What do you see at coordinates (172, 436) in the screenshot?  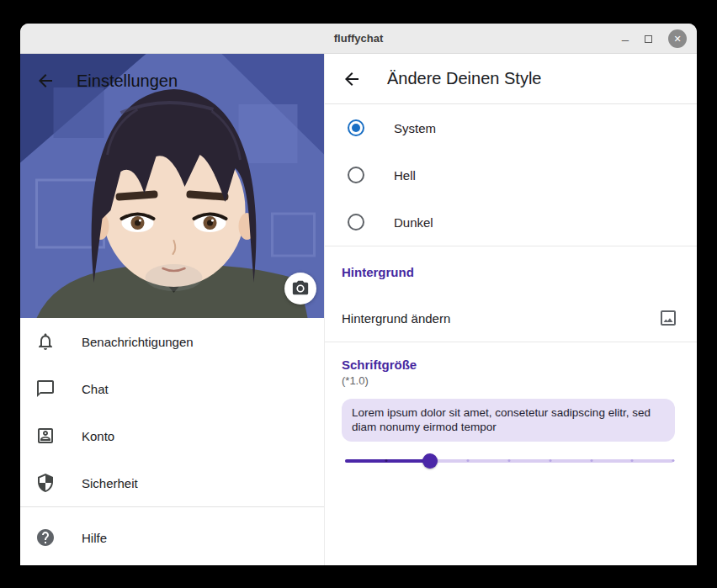 I see `sidebar-item-account: Konto` at bounding box center [172, 436].